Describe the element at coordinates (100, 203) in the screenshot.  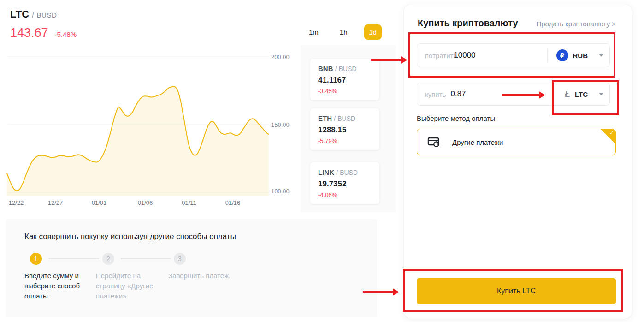
I see `x-axis-tick: 01/01` at that location.